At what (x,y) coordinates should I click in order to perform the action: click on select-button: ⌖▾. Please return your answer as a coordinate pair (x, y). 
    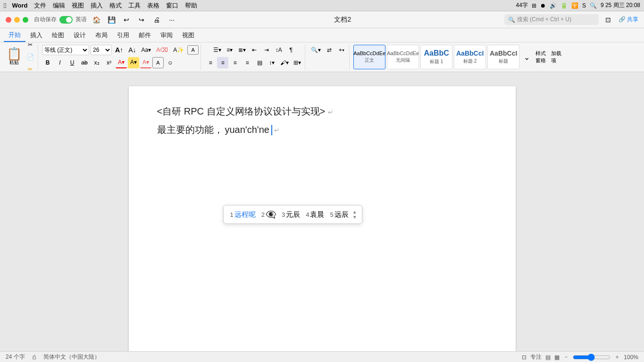
    Looking at the image, I should click on (342, 50).